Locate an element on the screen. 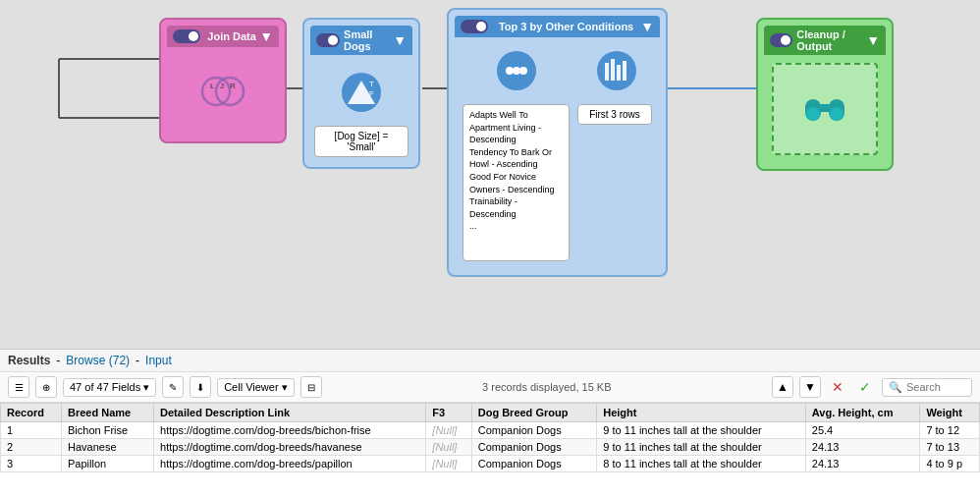 Image resolution: width=980 pixels, height=497 pixels. table-cell: 1 is located at coordinates (31, 430).